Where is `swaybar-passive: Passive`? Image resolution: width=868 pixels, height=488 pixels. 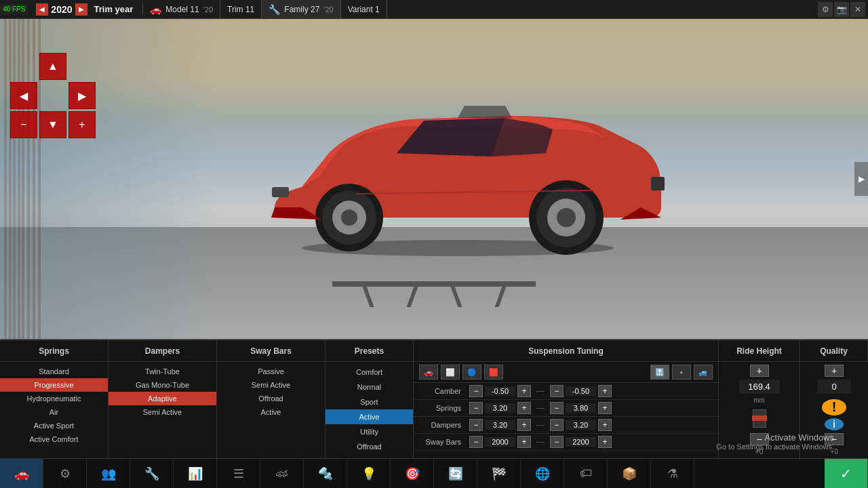 swaybar-passive: Passive is located at coordinates (271, 371).